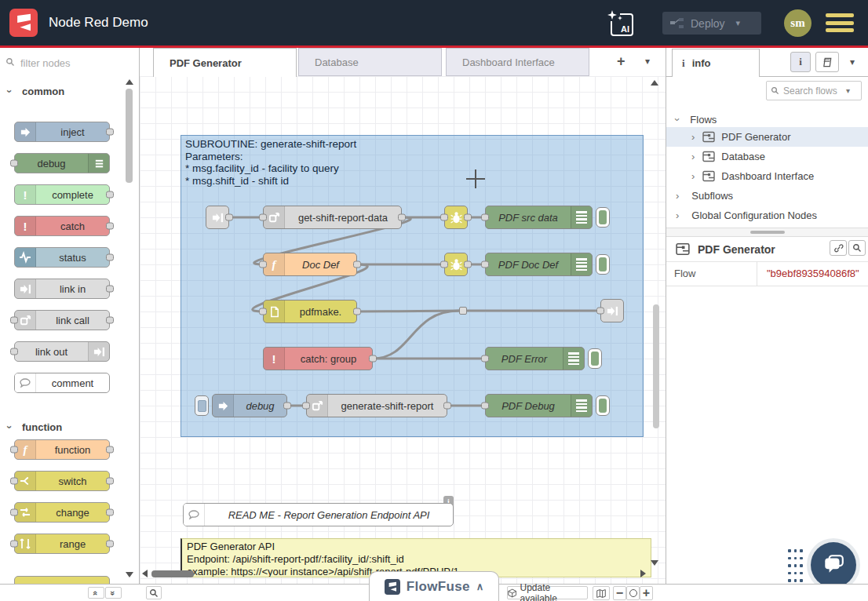  I want to click on palette-node-status: status, so click(62, 257).